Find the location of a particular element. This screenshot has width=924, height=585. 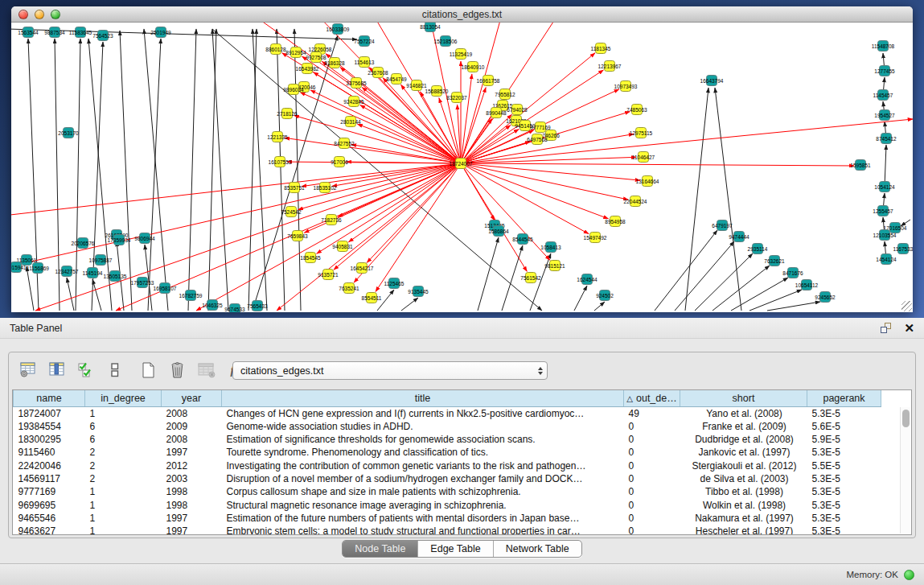

svg-text: 13505135 is located at coordinates (116, 277).